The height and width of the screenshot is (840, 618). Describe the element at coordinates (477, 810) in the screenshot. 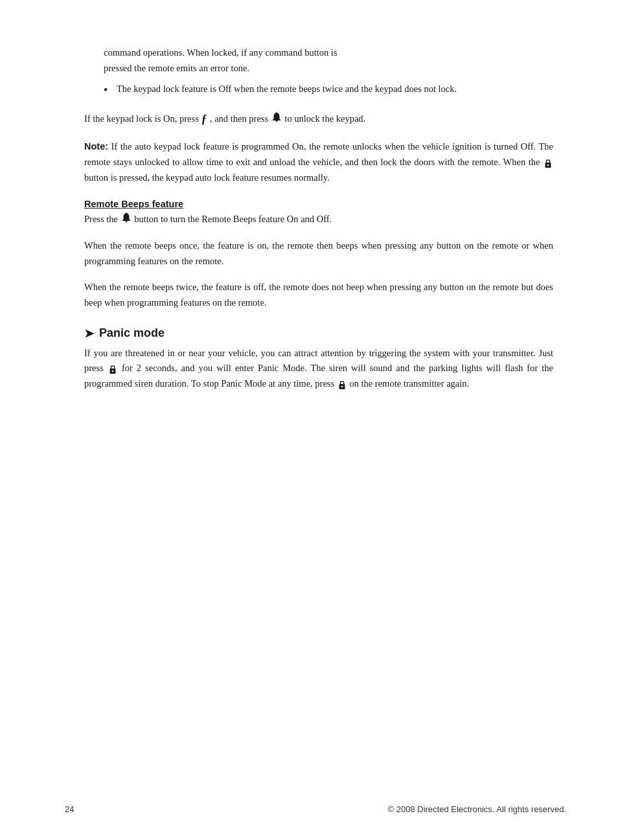

I see `copyright-text: © 2008 Directed Electronics. All rights …` at that location.